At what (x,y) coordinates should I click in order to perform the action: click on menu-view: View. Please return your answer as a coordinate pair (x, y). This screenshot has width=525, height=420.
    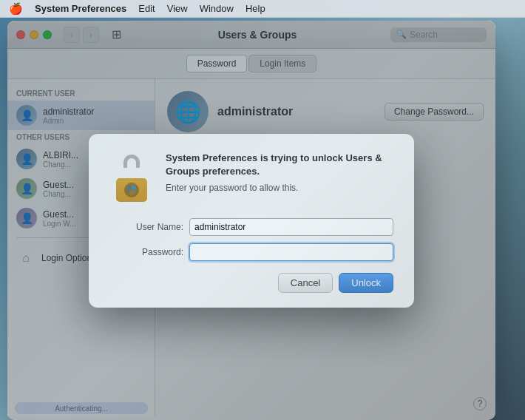
    Looking at the image, I should click on (177, 9).